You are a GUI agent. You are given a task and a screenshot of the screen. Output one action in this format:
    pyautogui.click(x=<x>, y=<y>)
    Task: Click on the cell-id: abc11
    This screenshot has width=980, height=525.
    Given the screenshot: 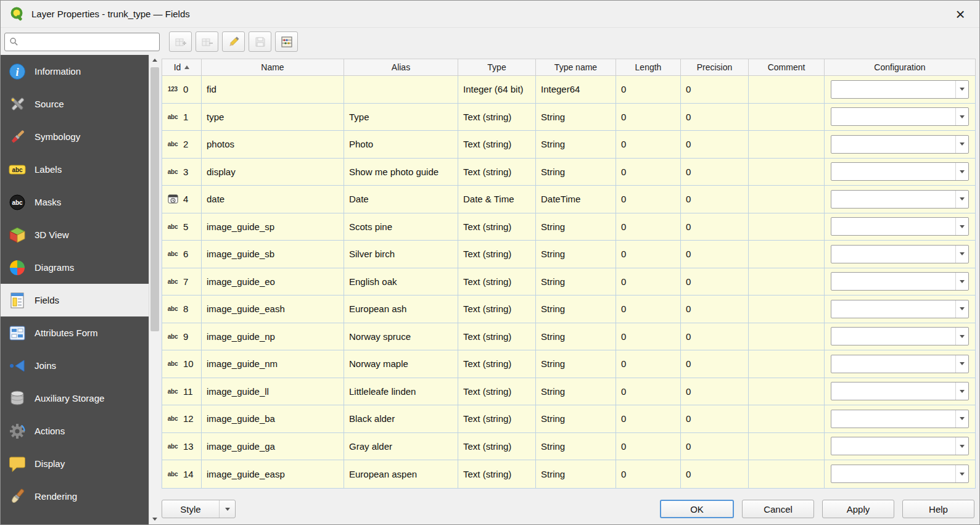 What is the action you would take?
    pyautogui.click(x=182, y=392)
    